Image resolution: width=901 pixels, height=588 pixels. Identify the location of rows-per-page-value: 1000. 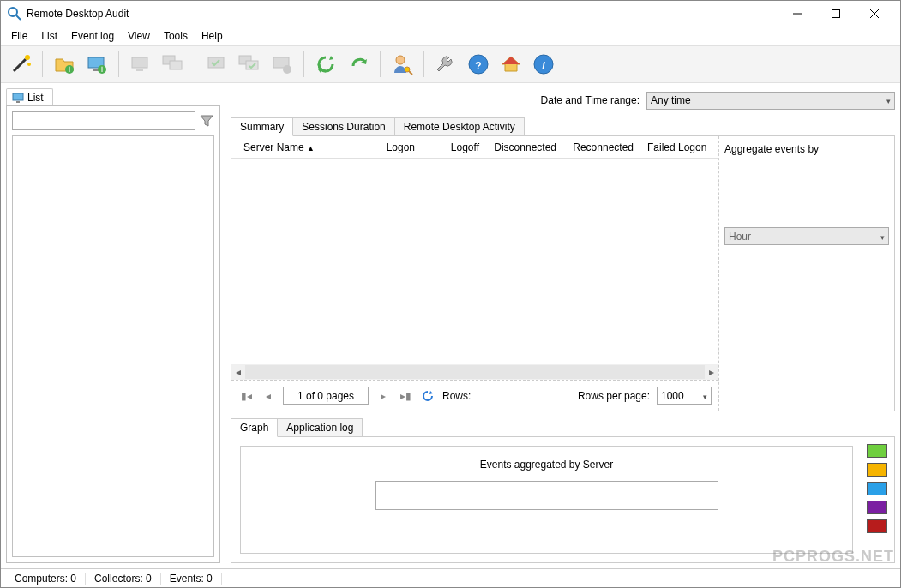
(672, 396).